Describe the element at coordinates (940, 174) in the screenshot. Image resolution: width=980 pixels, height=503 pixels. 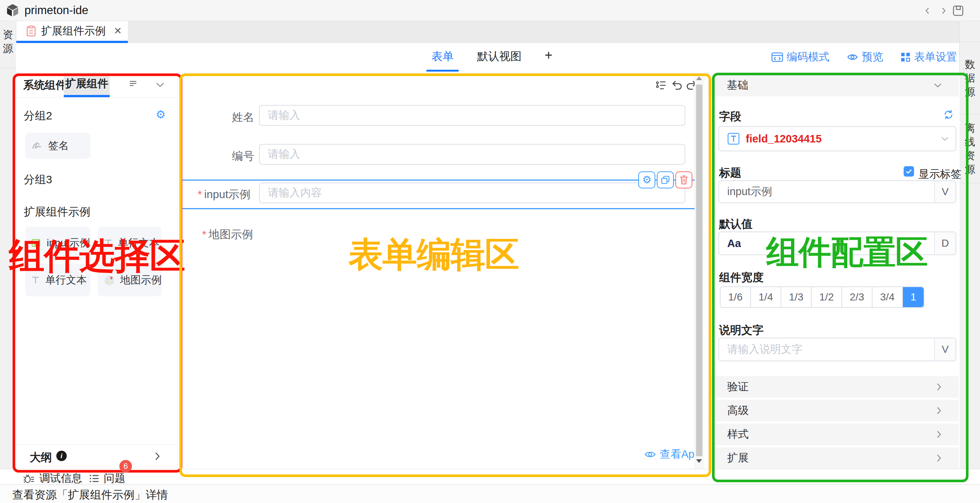
I see `show-label-checkbox-label: 显示标签` at that location.